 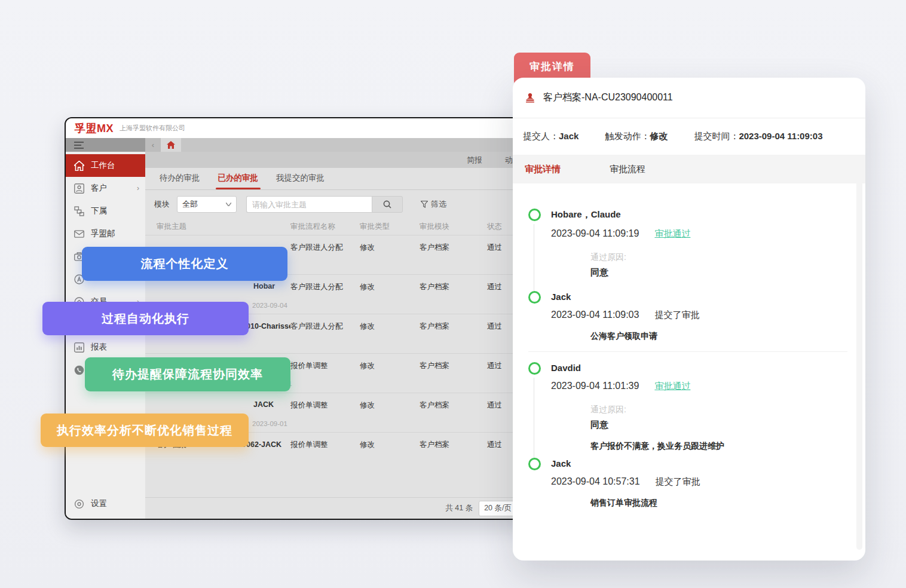 What do you see at coordinates (688, 250) in the screenshot?
I see `timeline-entry: Hobare，Claude 2023-09-04 11:09:19 审批通过 通…` at bounding box center [688, 250].